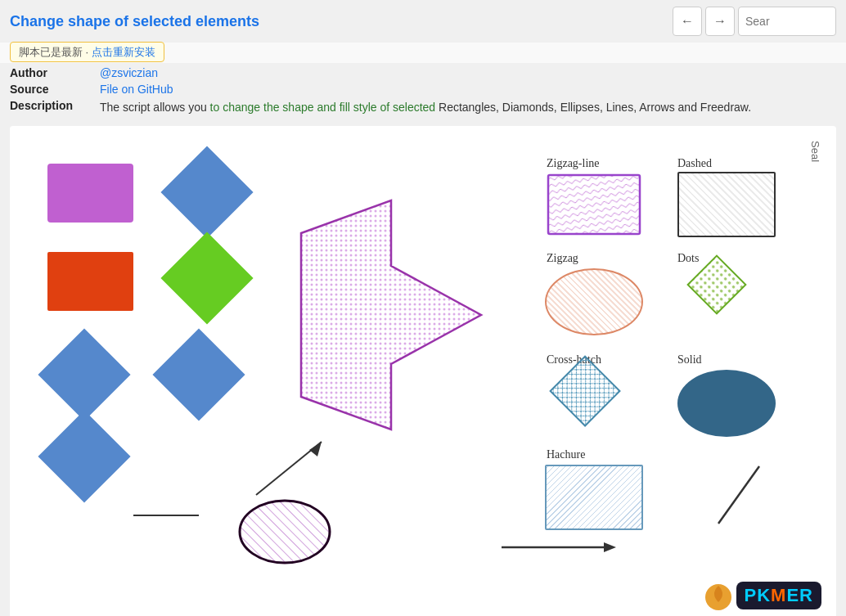  Describe the element at coordinates (468, 89) in the screenshot. I see `source-value: File on GitHub` at that location.